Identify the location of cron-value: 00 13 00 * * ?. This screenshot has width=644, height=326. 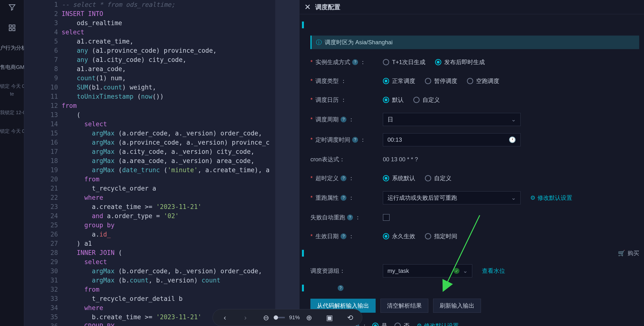
(400, 159).